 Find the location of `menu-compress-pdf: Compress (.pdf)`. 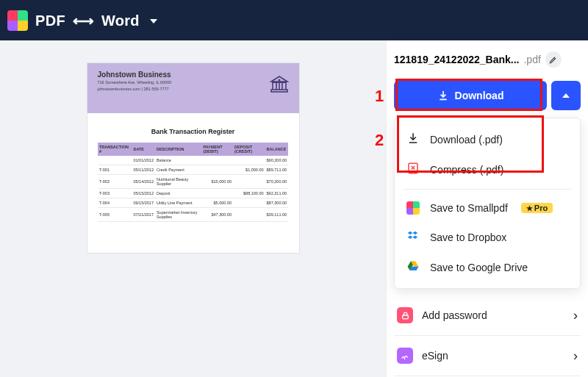

menu-compress-pdf: Compress (.pdf) is located at coordinates (487, 169).